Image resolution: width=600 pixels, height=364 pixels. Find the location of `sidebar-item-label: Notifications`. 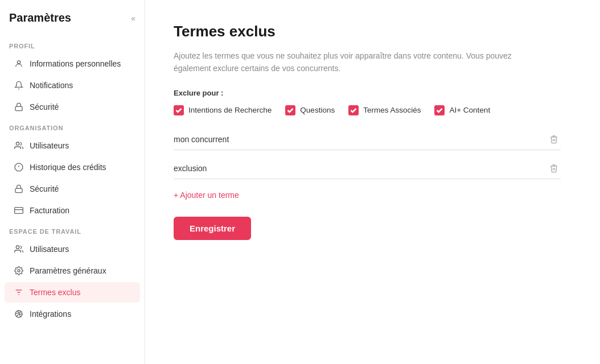

sidebar-item-label: Notifications is located at coordinates (51, 85).